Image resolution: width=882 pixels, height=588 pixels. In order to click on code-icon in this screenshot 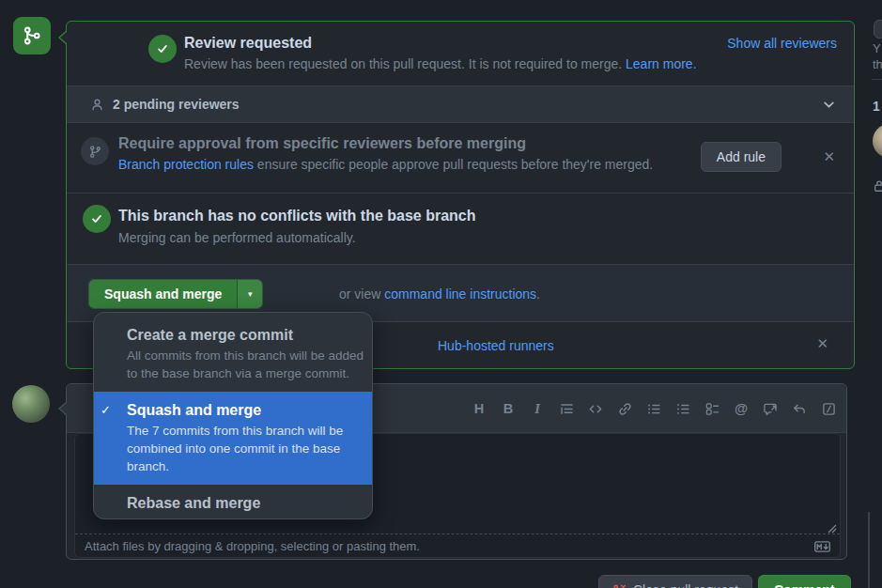, I will do `click(596, 409)`.